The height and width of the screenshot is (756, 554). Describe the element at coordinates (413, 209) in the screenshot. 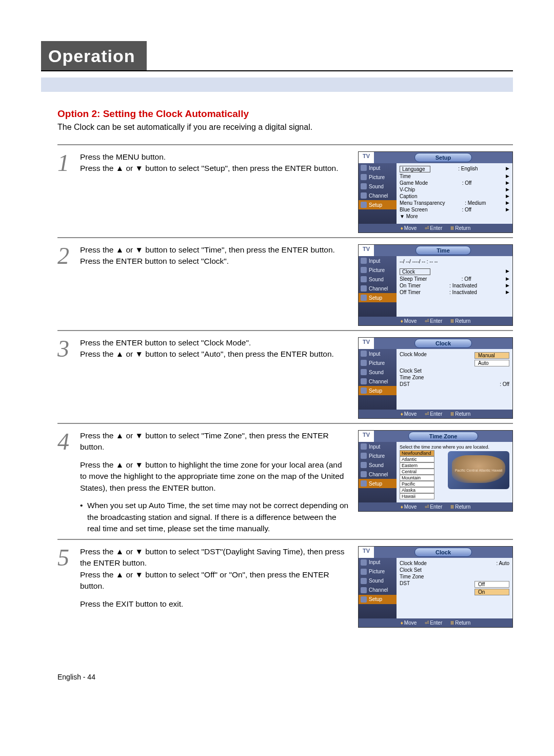

I see `menu-blue-screen: Blue Screen` at that location.